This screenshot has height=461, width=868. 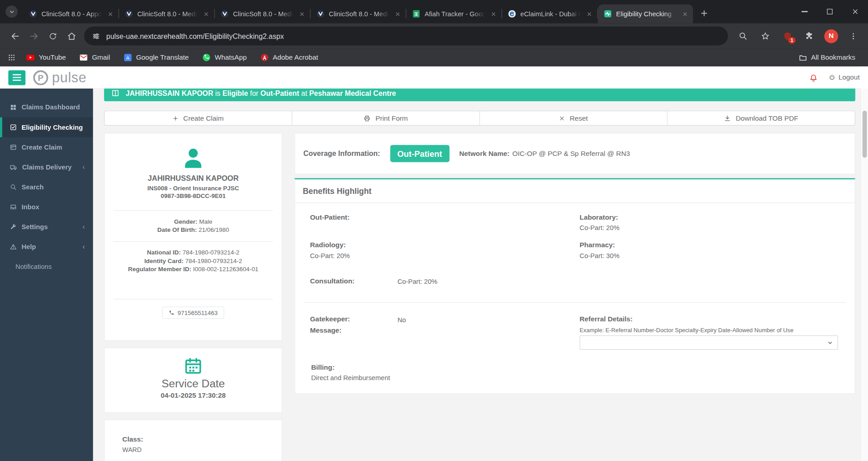 I want to click on bookmark-gmail: Gmail, so click(x=94, y=58).